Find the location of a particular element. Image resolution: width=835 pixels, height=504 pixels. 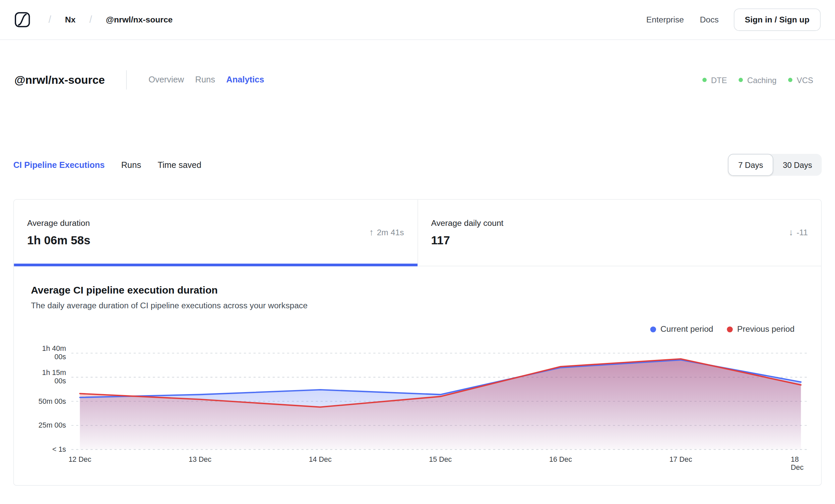

x-axis-label: 16 Dec is located at coordinates (561, 460).